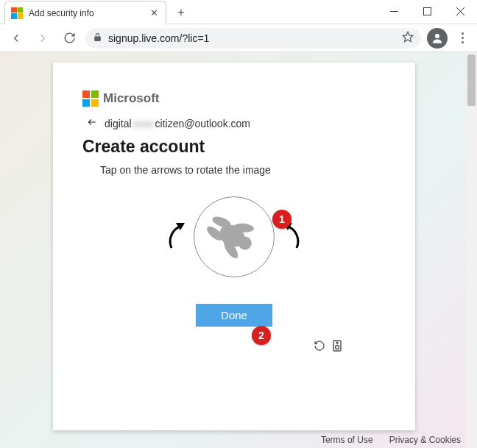  What do you see at coordinates (203, 124) in the screenshot?
I see `email-suffix: citizen@outlook.com` at bounding box center [203, 124].